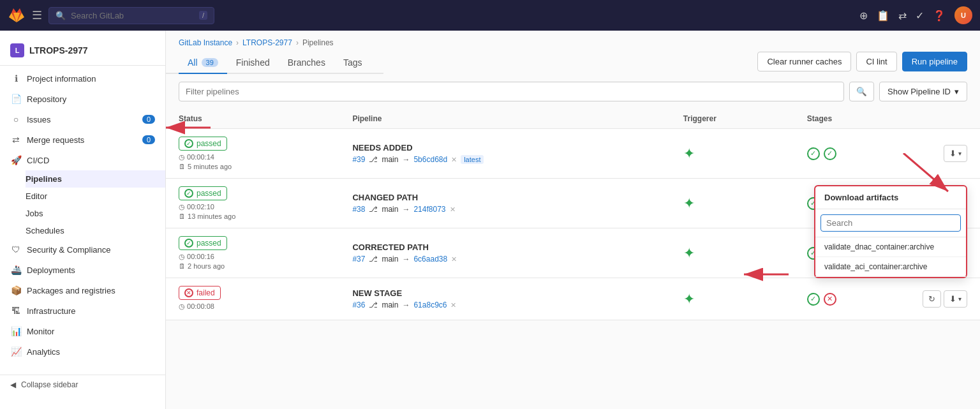  I want to click on stage-icons: ✓✕, so click(852, 299).